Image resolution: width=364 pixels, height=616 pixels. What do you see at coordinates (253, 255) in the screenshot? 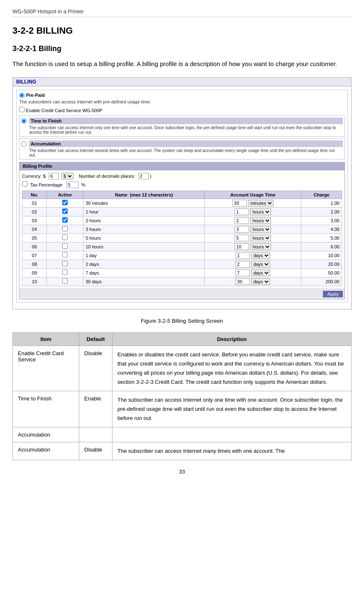
I see `row-usage: days` at bounding box center [253, 255].